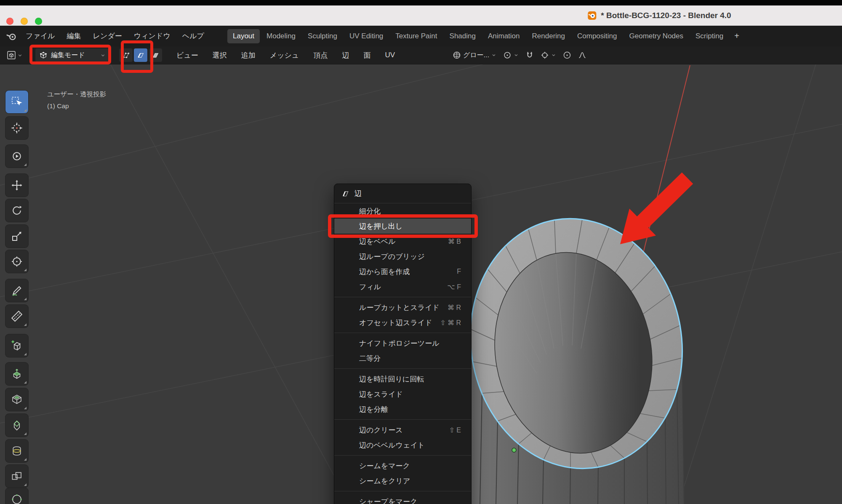  Describe the element at coordinates (402, 379) in the screenshot. I see `menu-item-rotate-edge-cw: 辺を時計回りに回転` at that location.